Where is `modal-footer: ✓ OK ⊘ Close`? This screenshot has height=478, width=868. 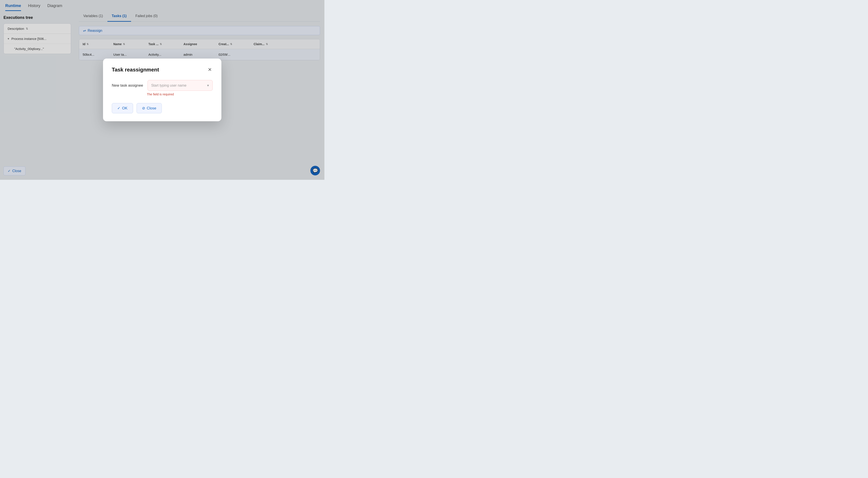
modal-footer: ✓ OK ⊘ Close is located at coordinates (162, 108).